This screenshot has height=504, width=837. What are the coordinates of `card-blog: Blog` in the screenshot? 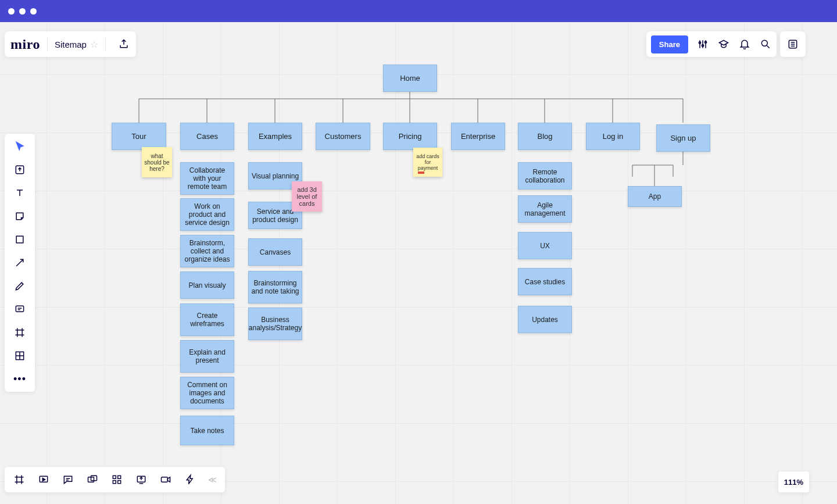 It's located at (545, 136).